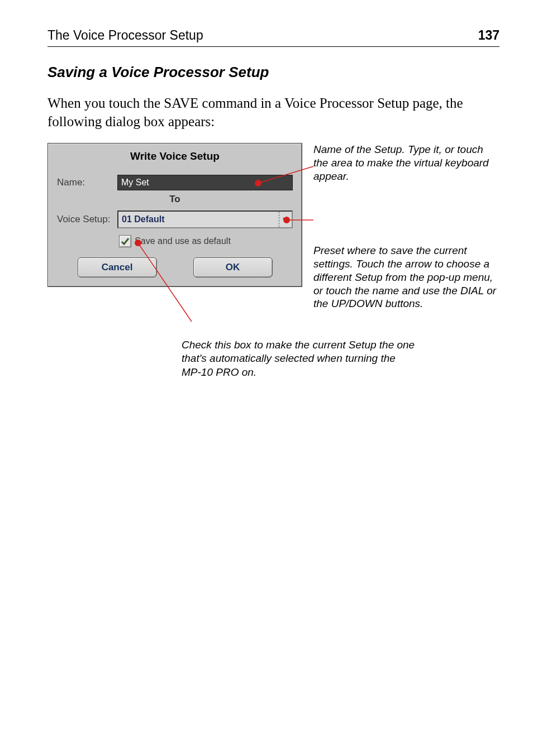  What do you see at coordinates (489, 36) in the screenshot?
I see `page-number: 137` at bounding box center [489, 36].